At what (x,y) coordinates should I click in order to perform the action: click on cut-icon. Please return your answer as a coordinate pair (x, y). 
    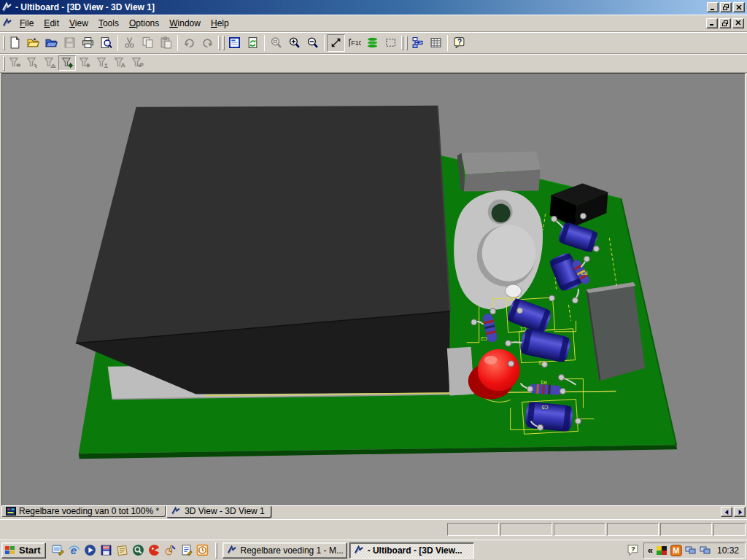
    Looking at the image, I should click on (130, 42).